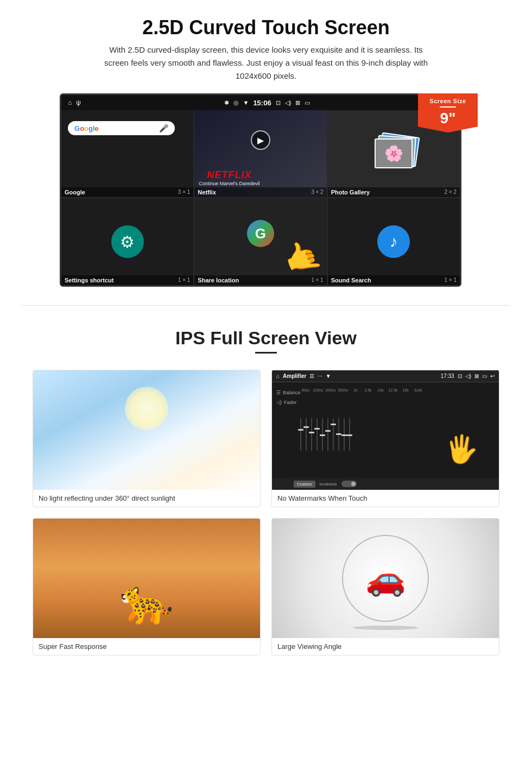 This screenshot has width=532, height=757. What do you see at coordinates (351, 192) in the screenshot?
I see `gallery-label-text: Photo Gallery` at bounding box center [351, 192].